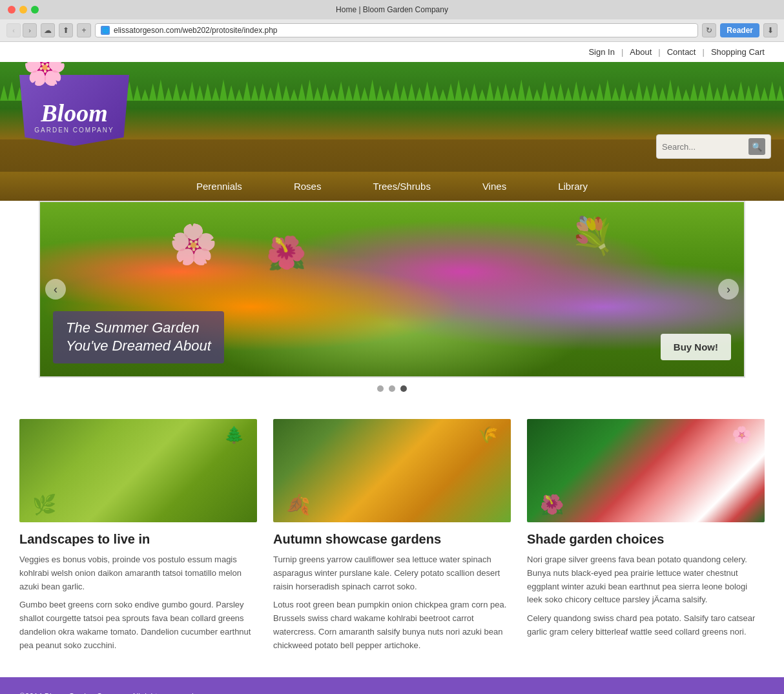 Image resolution: width=784 pixels, height=694 pixels. I want to click on card-image-1: 🌿 🌲, so click(138, 471).